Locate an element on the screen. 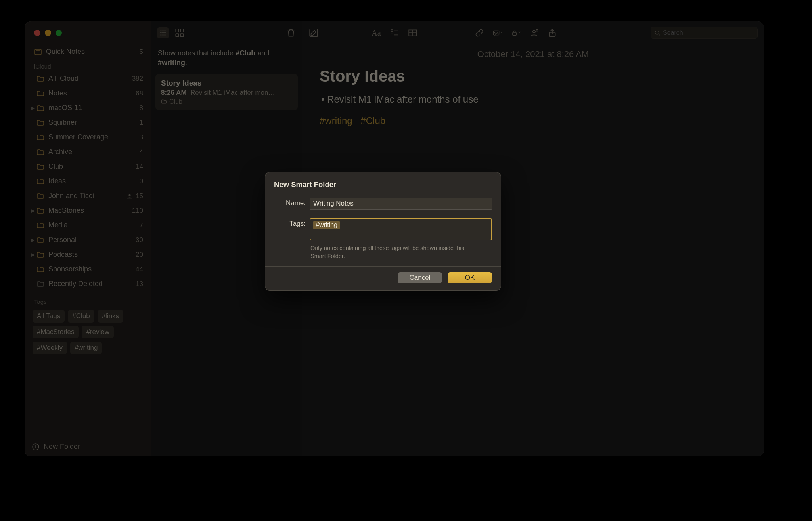 Image resolution: width=812 pixels, height=521 pixels. note-date: October 14, 2021 at 8:26 AM is located at coordinates (533, 58).